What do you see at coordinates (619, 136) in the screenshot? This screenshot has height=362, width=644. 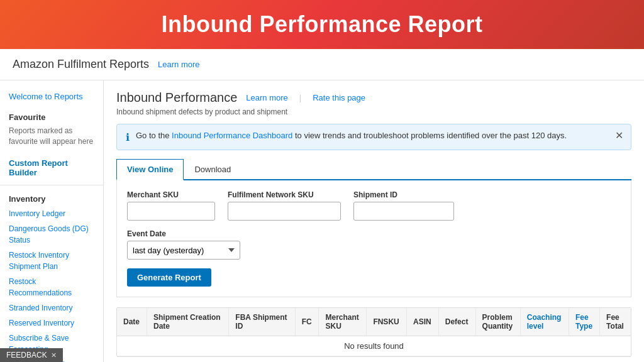 I see `info-banner-close-button: ✕` at bounding box center [619, 136].